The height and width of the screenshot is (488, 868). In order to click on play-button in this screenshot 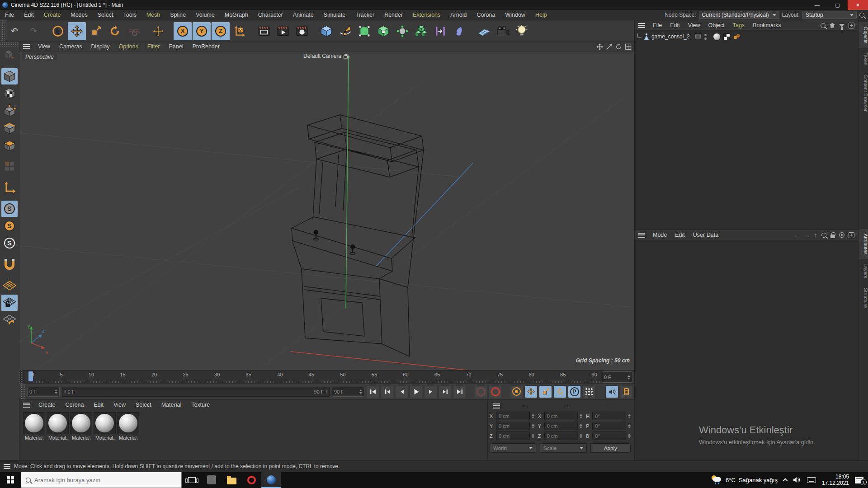, I will do `click(416, 392)`.